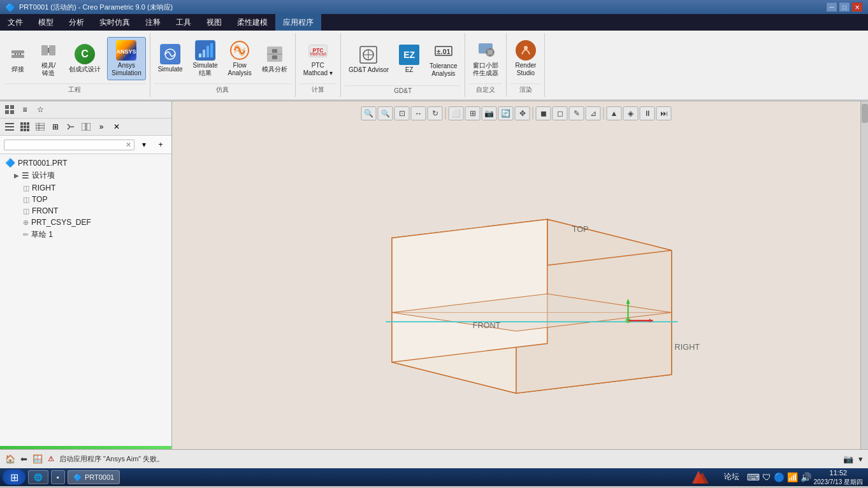 Image resolution: width=868 pixels, height=488 pixels. I want to click on home-icon: 🏠, so click(10, 459).